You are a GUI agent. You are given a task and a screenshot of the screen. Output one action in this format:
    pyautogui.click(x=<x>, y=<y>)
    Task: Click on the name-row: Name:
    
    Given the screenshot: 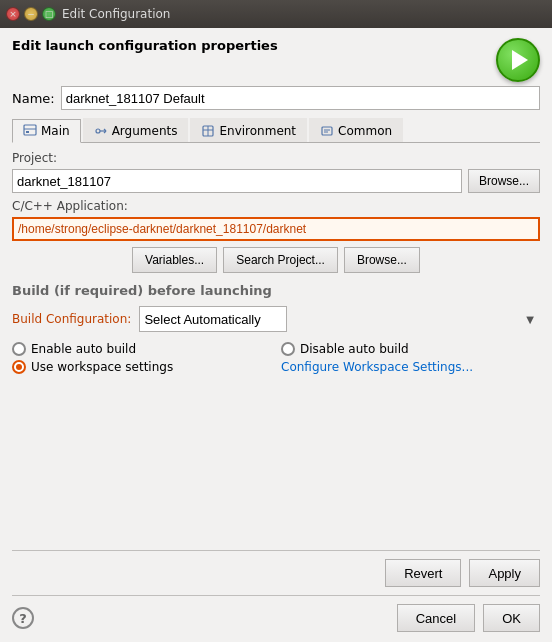 What is the action you would take?
    pyautogui.click(x=276, y=98)
    